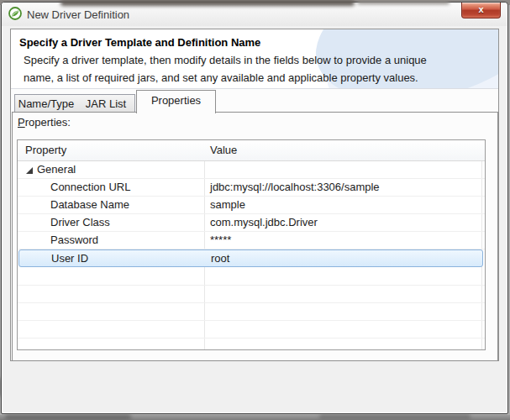 Image resolution: width=510 pixels, height=420 pixels. What do you see at coordinates (481, 10) in the screenshot?
I see `close-icon: x` at bounding box center [481, 10].